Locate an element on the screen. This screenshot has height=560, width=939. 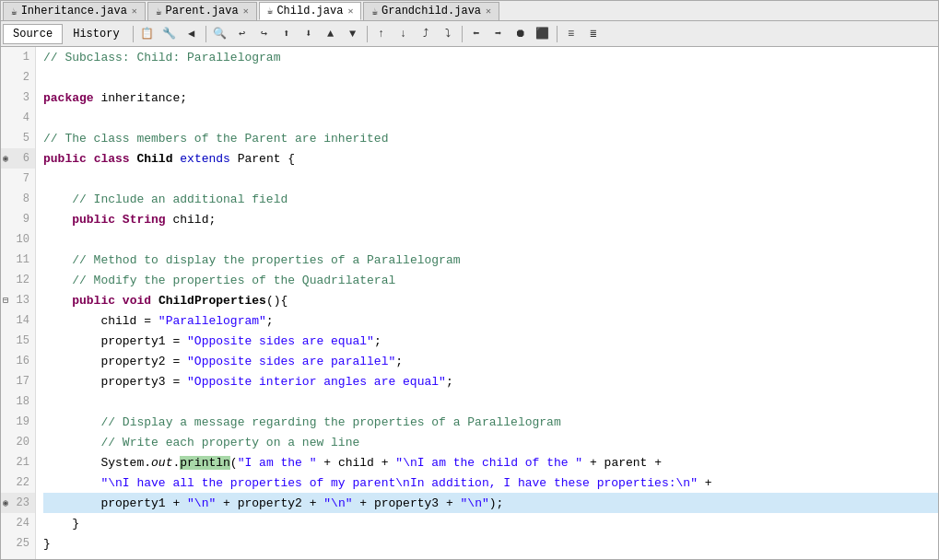
toolbar-btn-5: ↩ is located at coordinates (242, 34).